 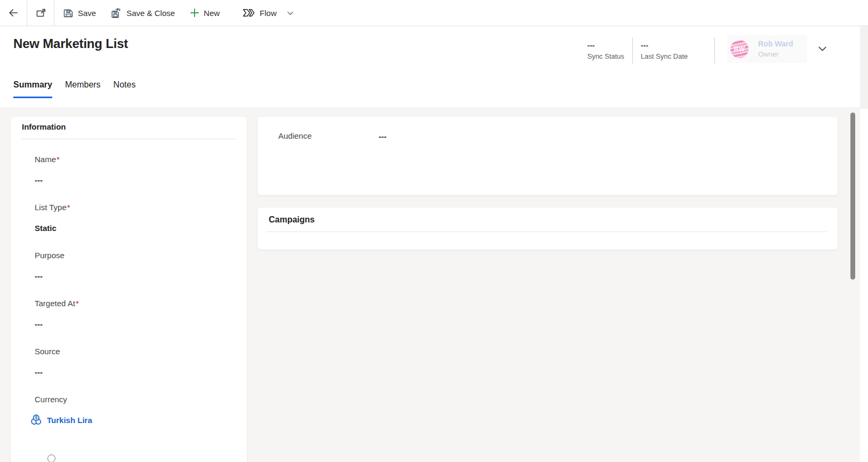 I want to click on form-tabs: Summary Members Notes, so click(x=81, y=89).